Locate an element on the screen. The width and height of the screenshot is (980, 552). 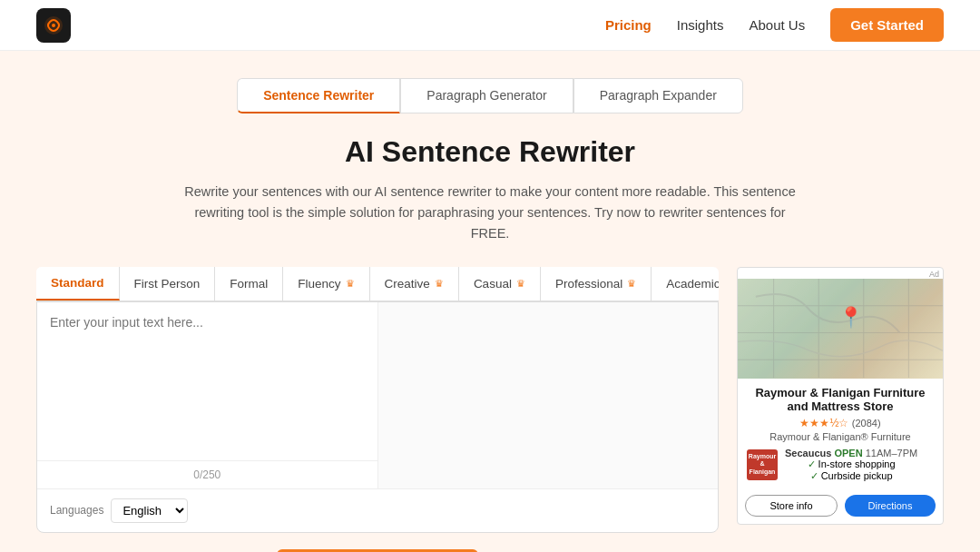
ad-feature1: In-store shopping is located at coordinates (857, 464).